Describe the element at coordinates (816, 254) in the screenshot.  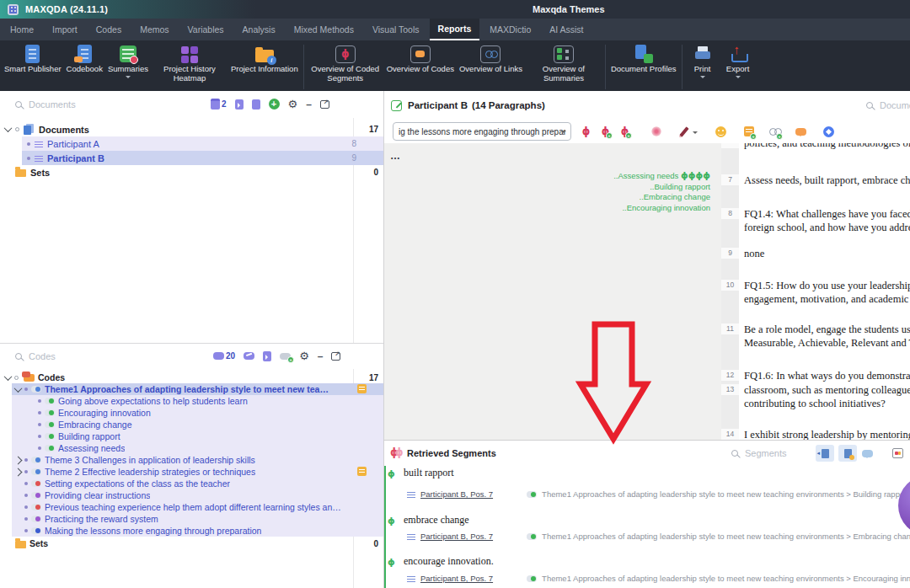
I see `paragraph: 9 none` at that location.